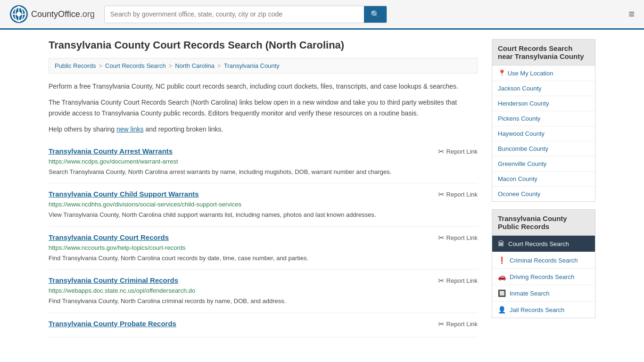 This screenshot has height=362, width=644. I want to click on description-para3: Help others by sharing new links and rep…, so click(263, 129).